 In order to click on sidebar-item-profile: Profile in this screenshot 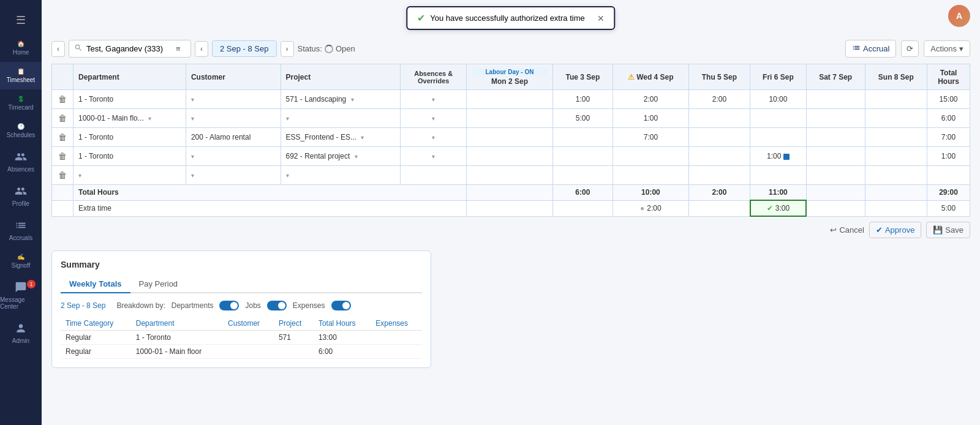, I will do `click(21, 196)`.